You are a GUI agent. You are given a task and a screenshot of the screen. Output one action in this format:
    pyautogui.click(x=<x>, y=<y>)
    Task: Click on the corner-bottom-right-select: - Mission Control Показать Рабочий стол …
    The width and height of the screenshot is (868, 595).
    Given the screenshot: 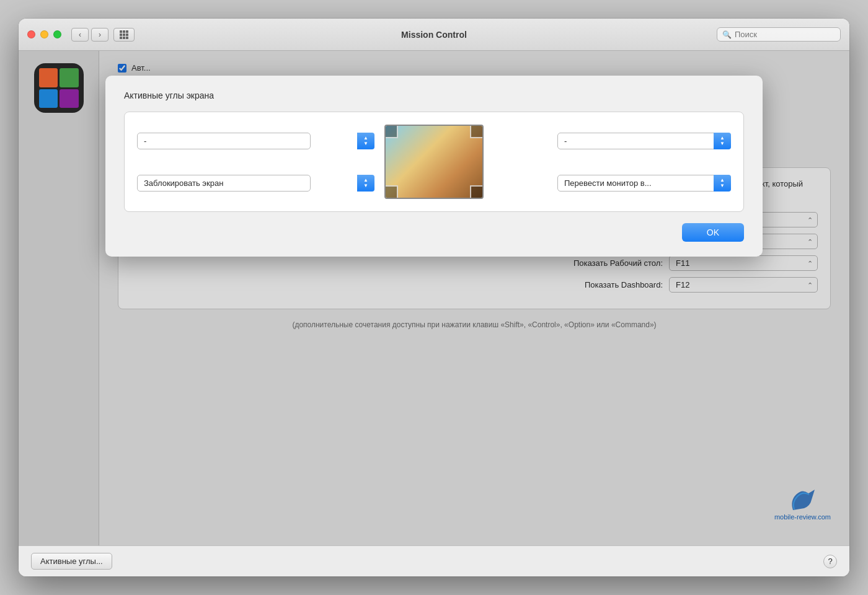 What is the action you would take?
    pyautogui.click(x=644, y=183)
    